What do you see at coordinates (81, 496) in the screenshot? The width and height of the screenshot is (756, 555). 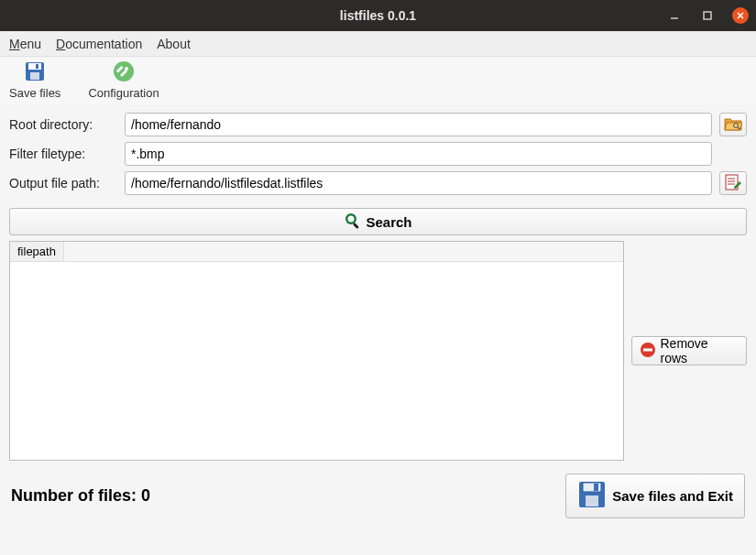 I see `file-count-label: Number of files: 0` at bounding box center [81, 496].